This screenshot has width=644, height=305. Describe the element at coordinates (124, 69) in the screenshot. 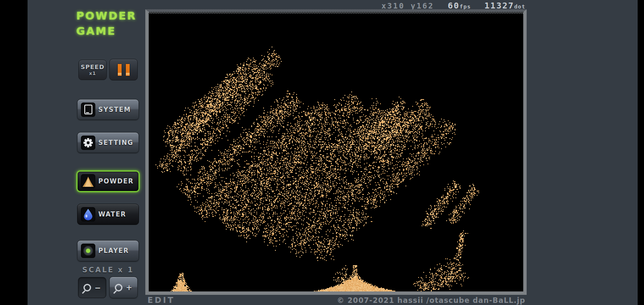

I see `pause-button` at that location.